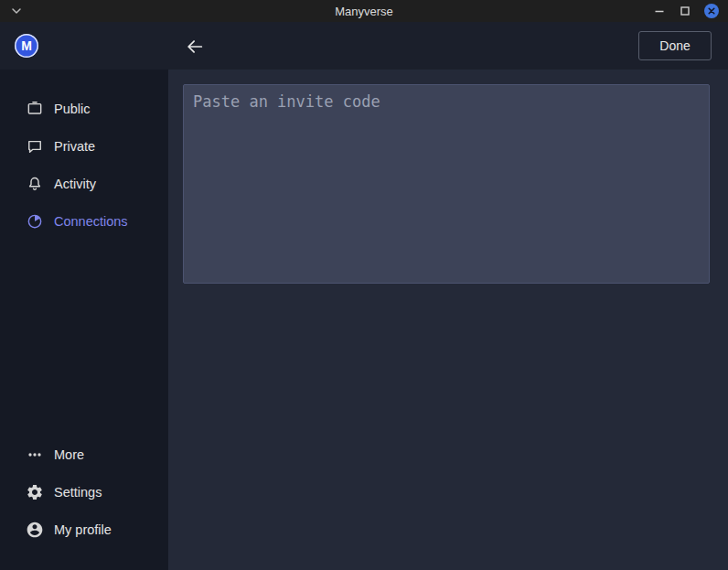 Image resolution: width=728 pixels, height=570 pixels. What do you see at coordinates (84, 146) in the screenshot?
I see `sidebar-item-private: Private` at bounding box center [84, 146].